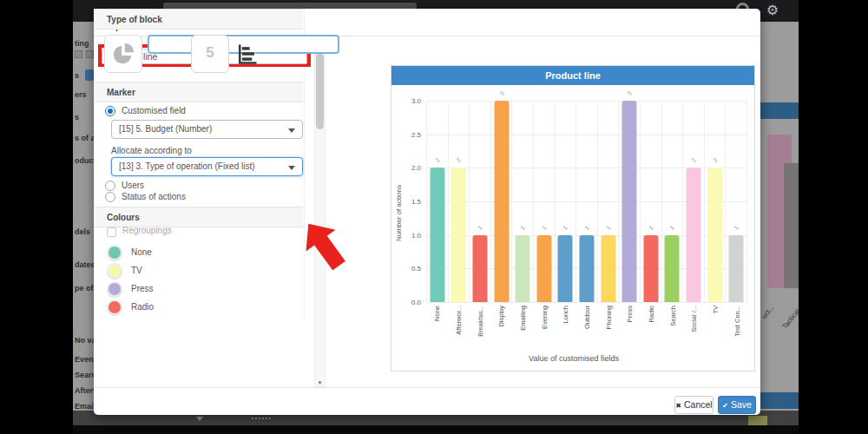 This screenshot has height=434, width=868. What do you see at coordinates (410, 236) in the screenshot?
I see `y-tick-label: 1.0` at bounding box center [410, 236].